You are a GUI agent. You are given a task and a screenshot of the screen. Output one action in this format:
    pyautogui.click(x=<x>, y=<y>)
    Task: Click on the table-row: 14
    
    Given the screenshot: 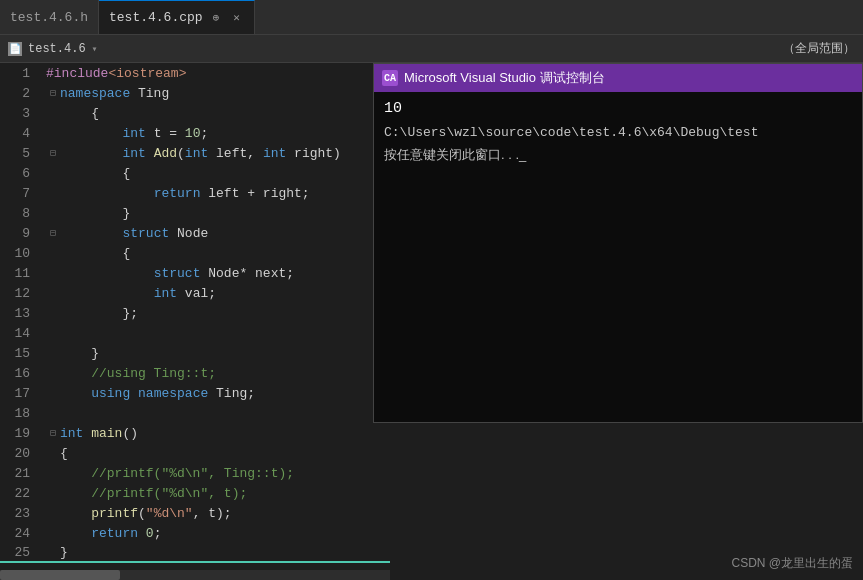 What is the action you would take?
    pyautogui.click(x=195, y=333)
    